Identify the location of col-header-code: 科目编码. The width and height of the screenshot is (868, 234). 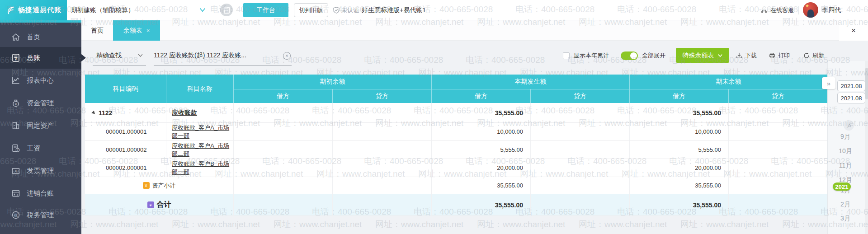
(126, 89).